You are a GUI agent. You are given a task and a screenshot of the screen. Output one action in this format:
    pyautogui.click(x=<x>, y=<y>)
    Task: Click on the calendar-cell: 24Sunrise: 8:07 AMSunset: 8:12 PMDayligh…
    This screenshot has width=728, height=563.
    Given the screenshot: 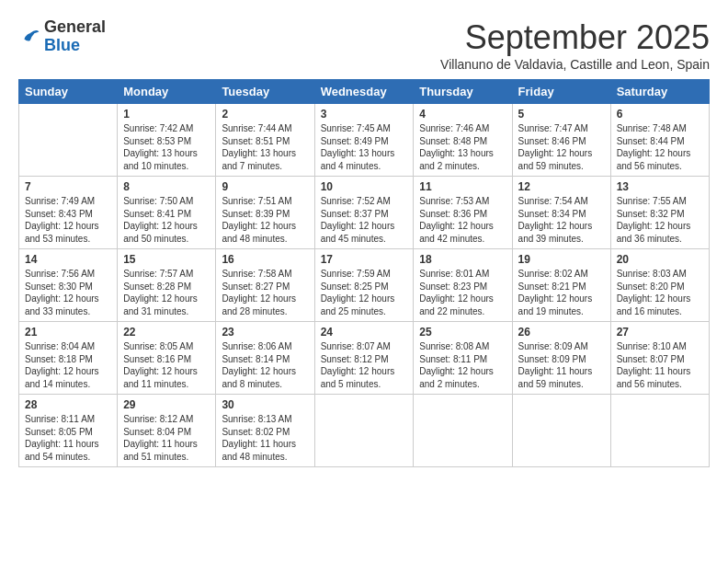 What is the action you would take?
    pyautogui.click(x=364, y=359)
    